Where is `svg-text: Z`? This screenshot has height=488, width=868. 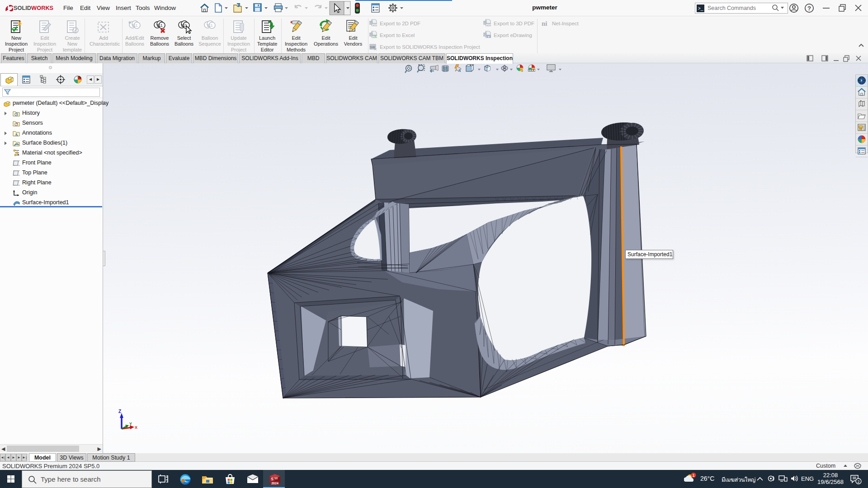 svg-text: Z is located at coordinates (120, 411).